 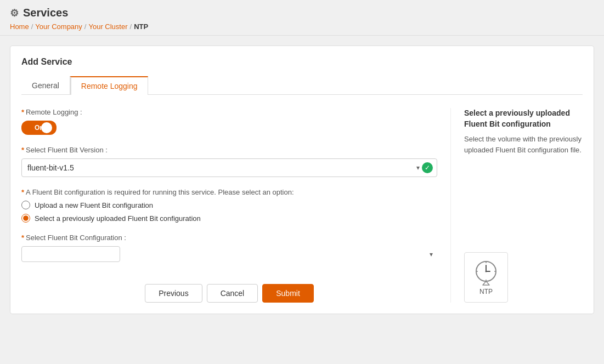 What do you see at coordinates (233, 293) in the screenshot?
I see `cancel-button: Cancel` at bounding box center [233, 293].